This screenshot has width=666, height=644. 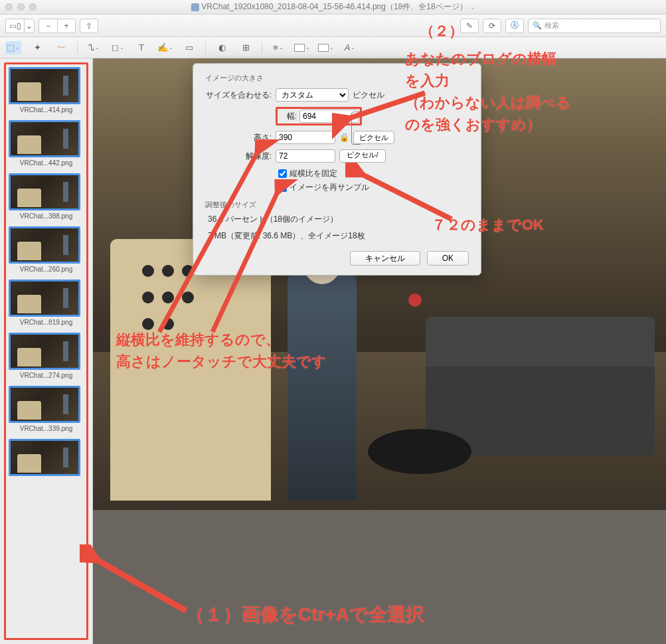 I want to click on sign-tool: ✍⌄, so click(x=165, y=48).